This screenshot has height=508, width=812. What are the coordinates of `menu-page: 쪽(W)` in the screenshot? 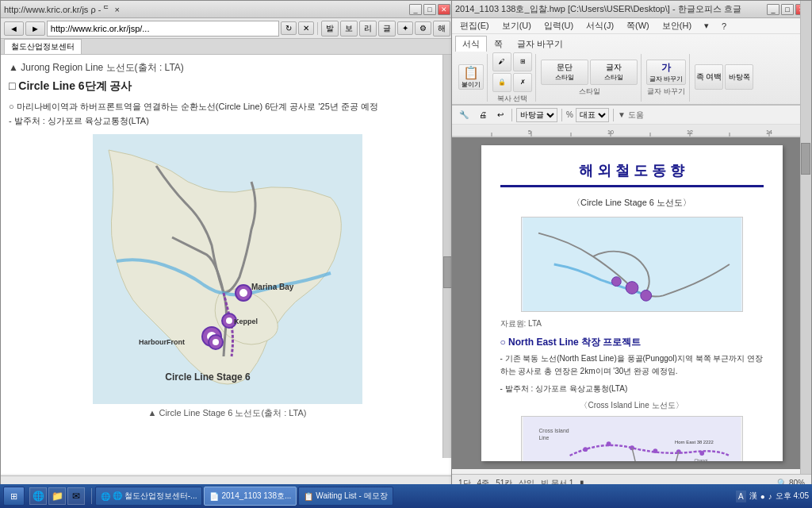 It's located at (638, 25).